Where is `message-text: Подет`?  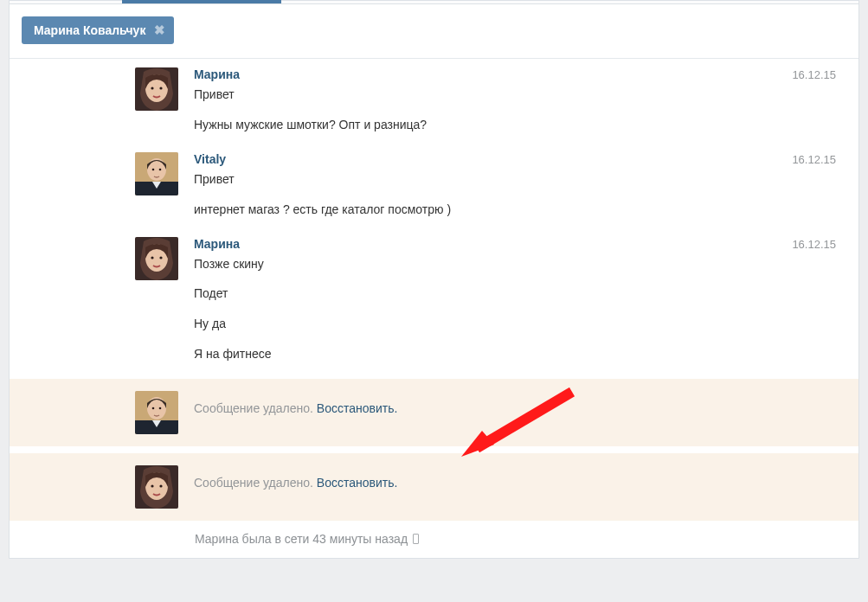 message-text: Подет is located at coordinates (518, 294).